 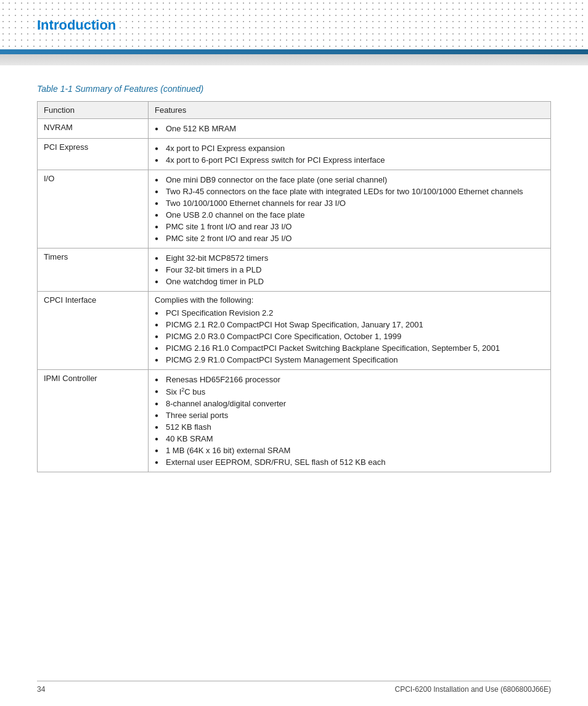 What do you see at coordinates (295, 270) in the screenshot?
I see `table-row: TimersEight 32-bit MCP8572 timersFour 32…` at bounding box center [295, 270].